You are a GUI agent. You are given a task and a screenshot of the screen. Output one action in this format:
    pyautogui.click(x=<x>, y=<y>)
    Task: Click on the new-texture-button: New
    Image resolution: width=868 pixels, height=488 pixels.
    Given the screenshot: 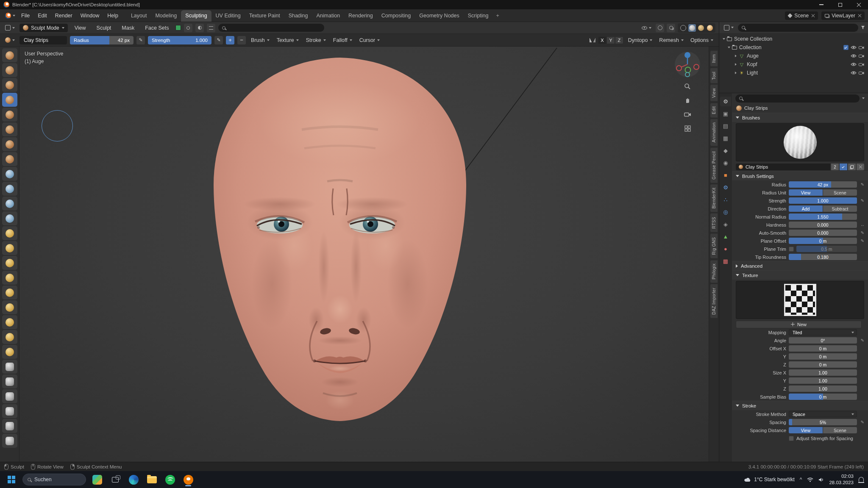 What is the action you would take?
    pyautogui.click(x=798, y=324)
    